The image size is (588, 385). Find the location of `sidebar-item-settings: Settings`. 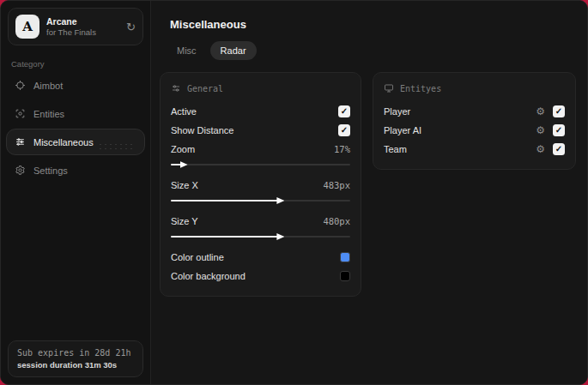

sidebar-item-settings: Settings is located at coordinates (76, 170).